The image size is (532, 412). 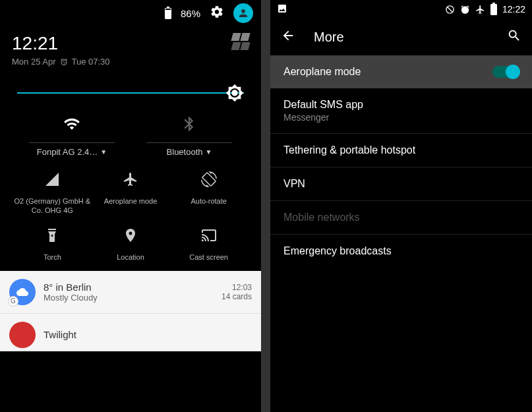 What do you see at coordinates (241, 42) in the screenshot?
I see `edit-tiles-icon` at bounding box center [241, 42].